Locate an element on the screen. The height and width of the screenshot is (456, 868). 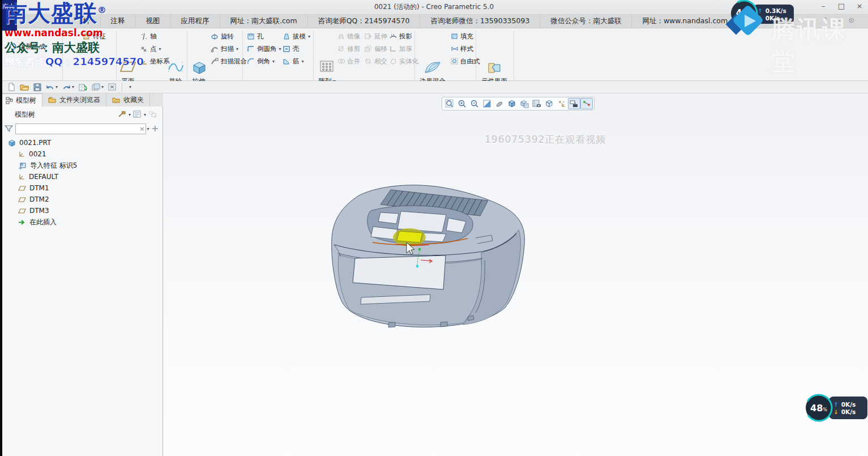
rib-button: 筋▾ is located at coordinates (293, 61).